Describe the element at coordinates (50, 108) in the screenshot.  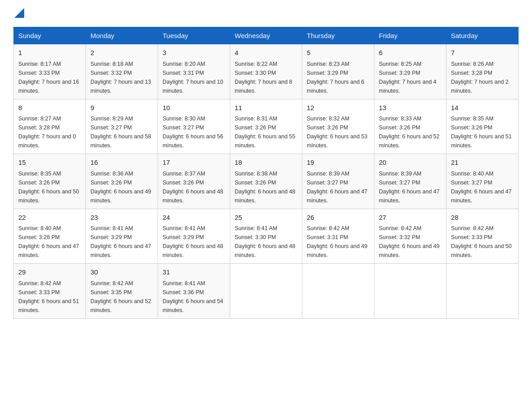
I see `day-number: 8` at that location.